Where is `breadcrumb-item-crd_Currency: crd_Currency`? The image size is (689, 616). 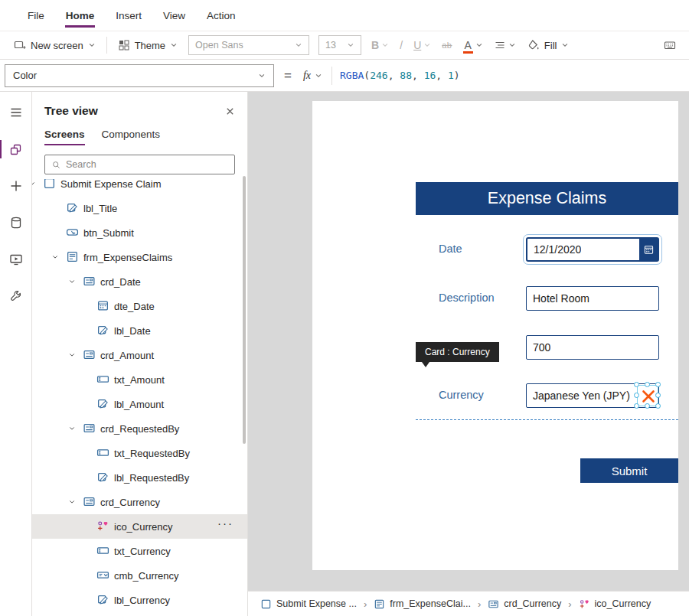
breadcrumb-item-crd_Currency: crd_Currency is located at coordinates (524, 605).